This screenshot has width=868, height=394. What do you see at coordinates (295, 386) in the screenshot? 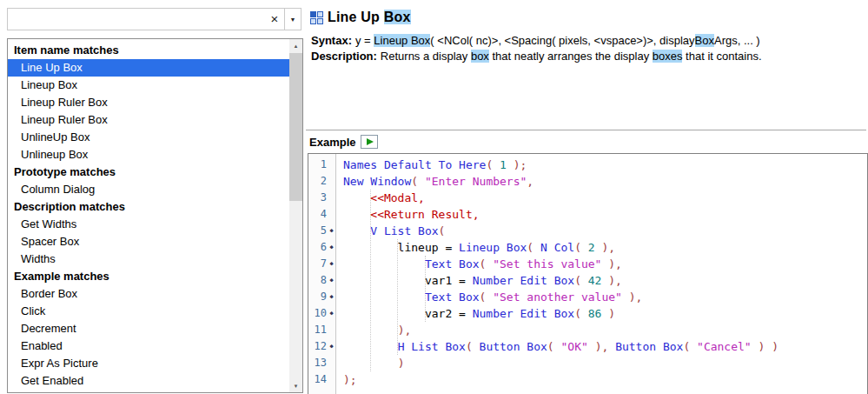
I see `scroll-down-button: ▼` at bounding box center [295, 386].